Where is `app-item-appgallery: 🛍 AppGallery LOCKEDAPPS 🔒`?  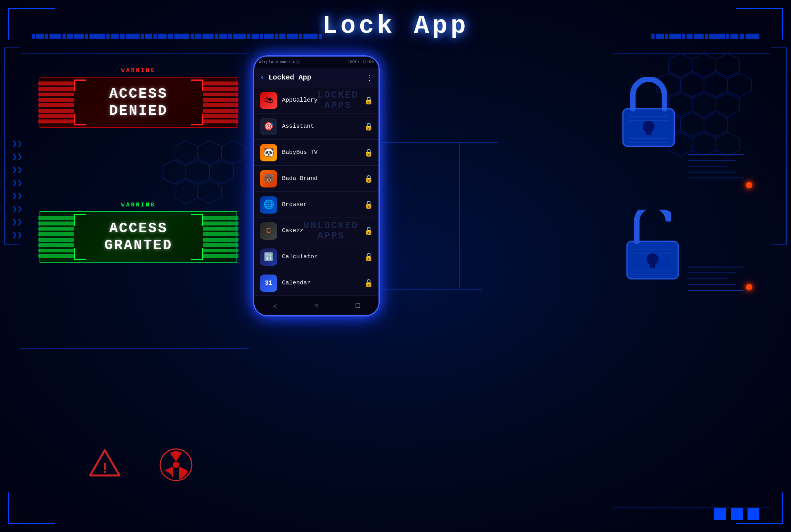 app-item-appgallery: 🛍 AppGallery LOCKEDAPPS 🔒 is located at coordinates (316, 100).